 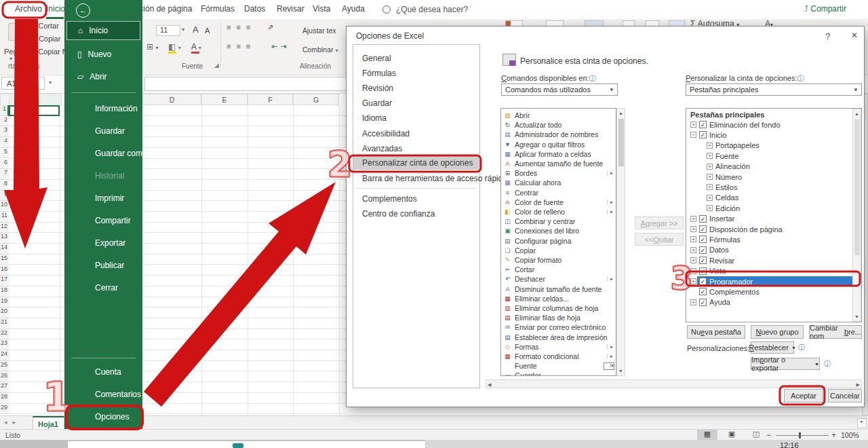 What do you see at coordinates (4, 238) in the screenshot?
I see `row-header-13: 13` at bounding box center [4, 238].